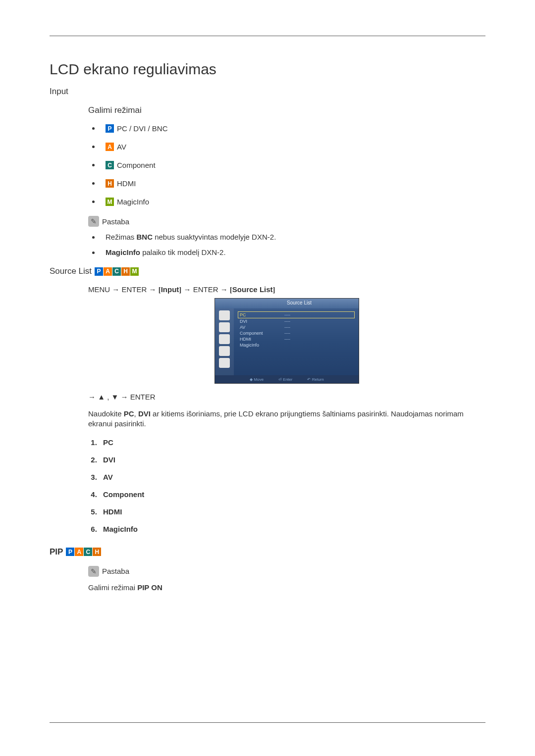  I want to click on source-item-hdmi: HDMI, so click(292, 512).